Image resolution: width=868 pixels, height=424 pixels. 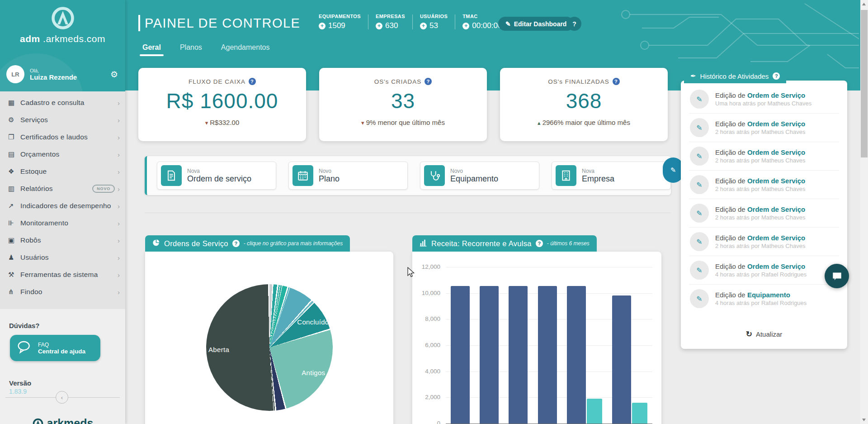 What do you see at coordinates (611, 176) in the screenshot?
I see `action-nova-empresa: Nova Empresa` at bounding box center [611, 176].